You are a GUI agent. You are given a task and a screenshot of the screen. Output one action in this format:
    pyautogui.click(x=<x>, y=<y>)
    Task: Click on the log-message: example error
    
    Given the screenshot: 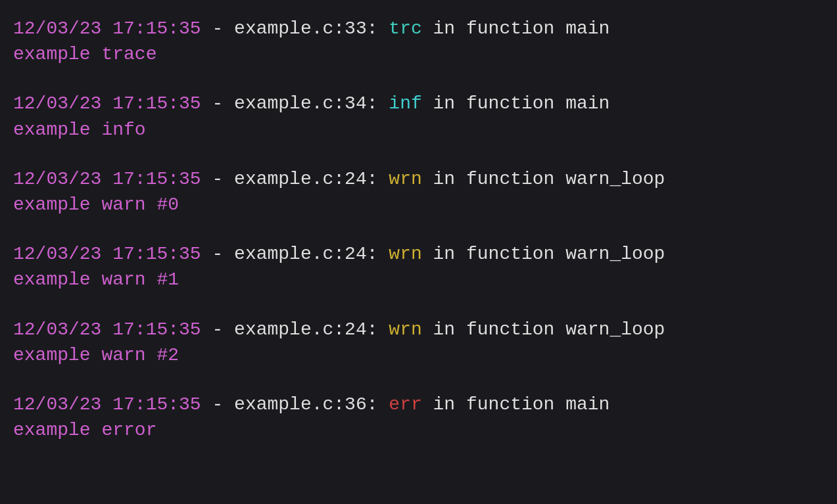 What is the action you would take?
    pyautogui.click(x=418, y=430)
    